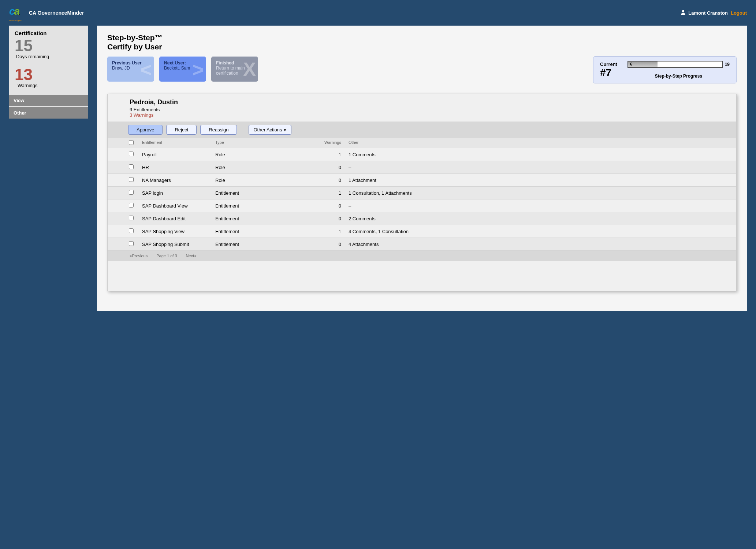  I want to click on warnings-count: 3 Warnings, so click(429, 115).